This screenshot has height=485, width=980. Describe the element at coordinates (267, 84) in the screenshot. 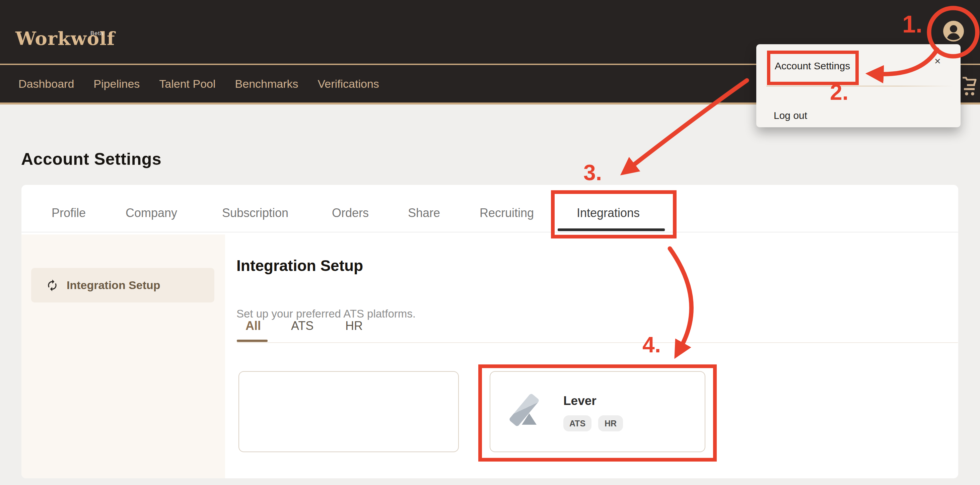

I see `nav-item-benchmarks: Benchmarks` at that location.